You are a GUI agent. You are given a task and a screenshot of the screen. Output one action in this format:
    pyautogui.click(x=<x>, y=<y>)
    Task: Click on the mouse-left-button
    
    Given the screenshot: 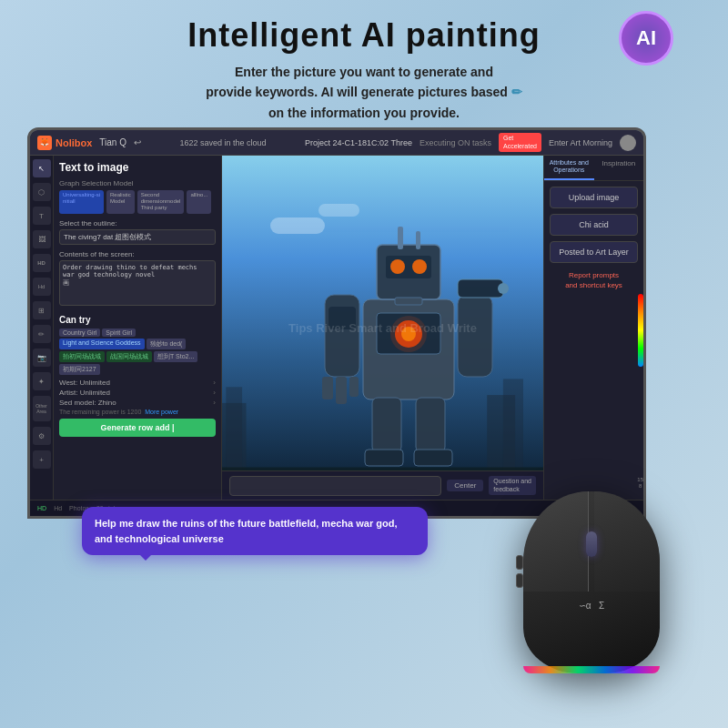 What is the action you would take?
    pyautogui.click(x=556, y=541)
    